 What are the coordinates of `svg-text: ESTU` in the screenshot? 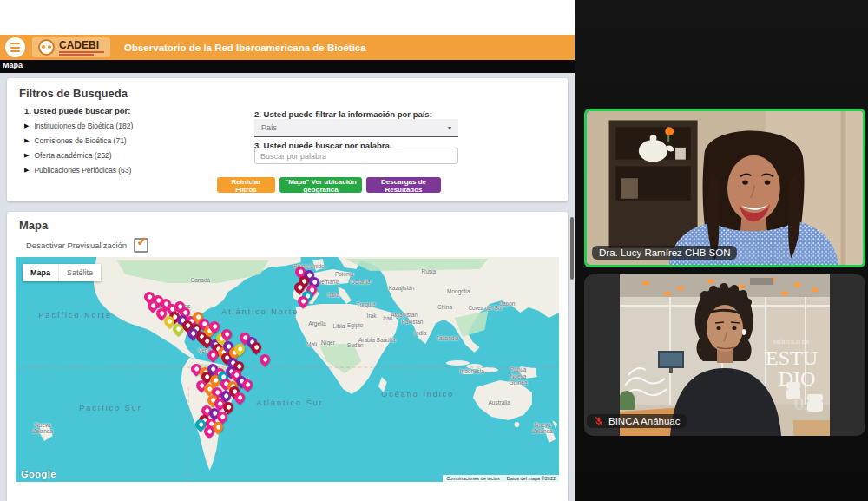 It's located at (792, 358).